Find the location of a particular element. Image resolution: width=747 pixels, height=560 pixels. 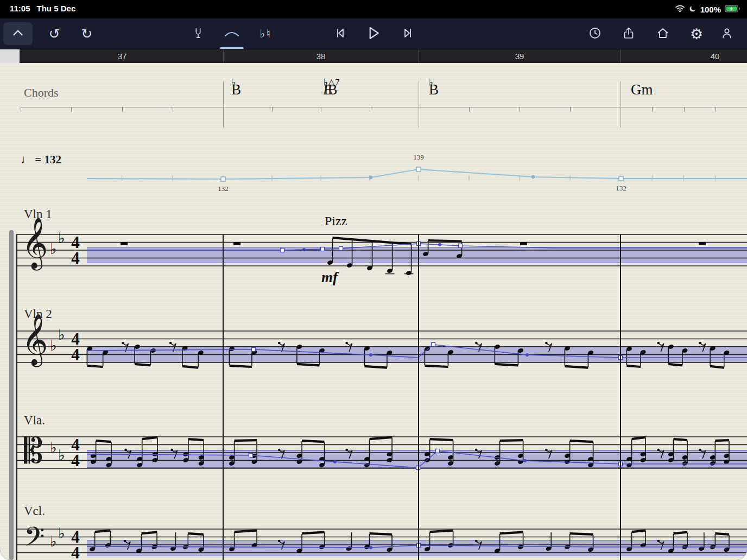

clock-icon is located at coordinates (595, 34).